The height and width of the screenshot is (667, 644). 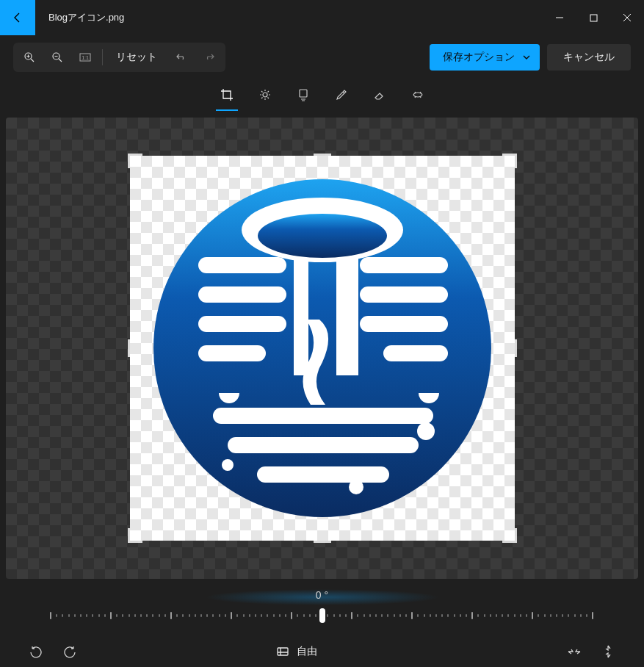 I want to click on rotation-slider, so click(x=322, y=616).